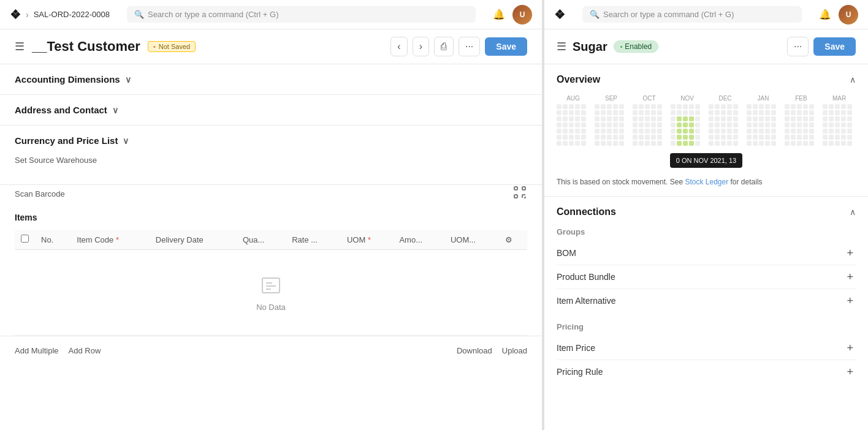  What do you see at coordinates (472, 240) in the screenshot?
I see `th-uom2: UOM...` at bounding box center [472, 240].